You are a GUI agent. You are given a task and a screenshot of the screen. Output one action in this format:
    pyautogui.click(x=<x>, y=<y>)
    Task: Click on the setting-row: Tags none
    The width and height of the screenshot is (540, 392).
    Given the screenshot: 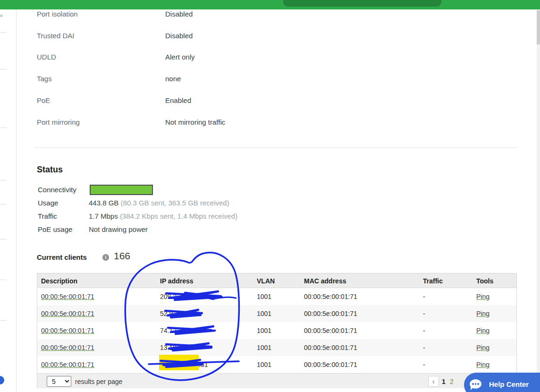 What is the action you would take?
    pyautogui.click(x=249, y=79)
    